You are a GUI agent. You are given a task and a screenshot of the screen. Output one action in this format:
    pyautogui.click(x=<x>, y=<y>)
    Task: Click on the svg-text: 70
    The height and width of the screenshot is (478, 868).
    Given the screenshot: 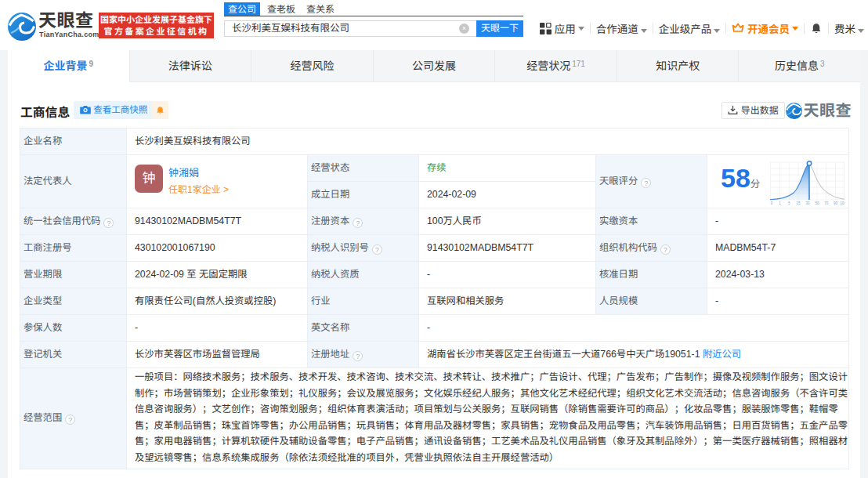 What is the action you would take?
    pyautogui.click(x=826, y=202)
    